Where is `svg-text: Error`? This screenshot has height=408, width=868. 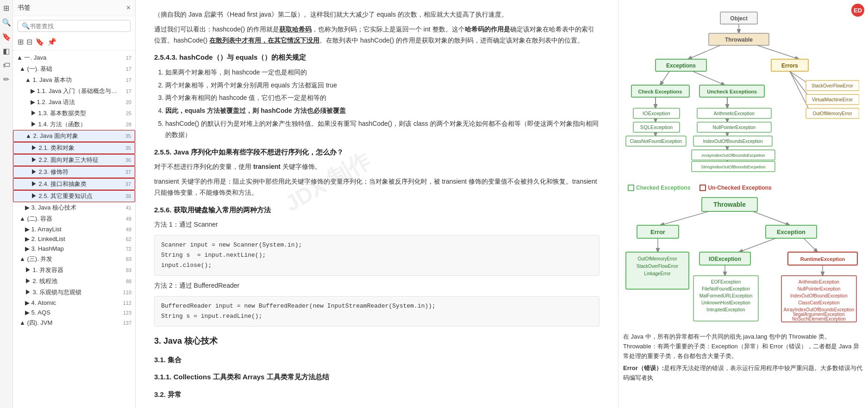
svg-text: Error is located at coordinates (658, 232).